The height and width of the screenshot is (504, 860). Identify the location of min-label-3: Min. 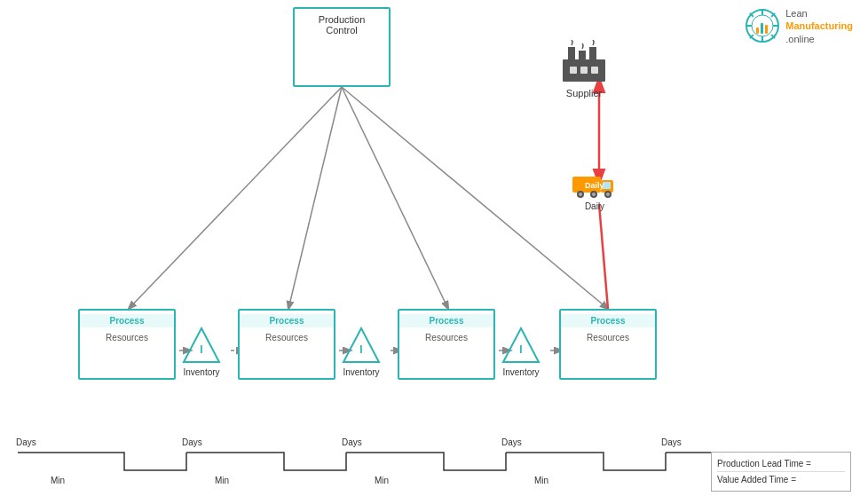
(382, 481).